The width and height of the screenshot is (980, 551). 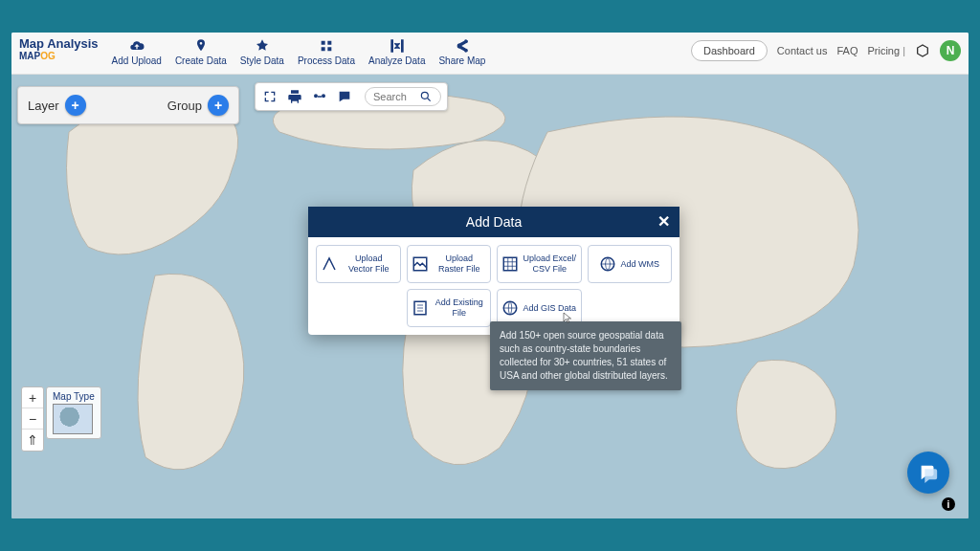 I want to click on dashboard-button: Dashboard, so click(x=729, y=51).